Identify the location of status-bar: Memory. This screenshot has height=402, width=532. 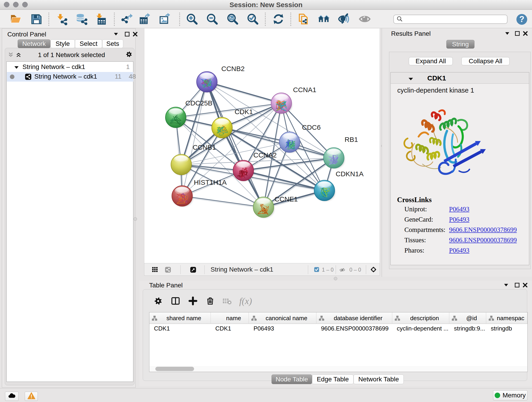
(266, 395).